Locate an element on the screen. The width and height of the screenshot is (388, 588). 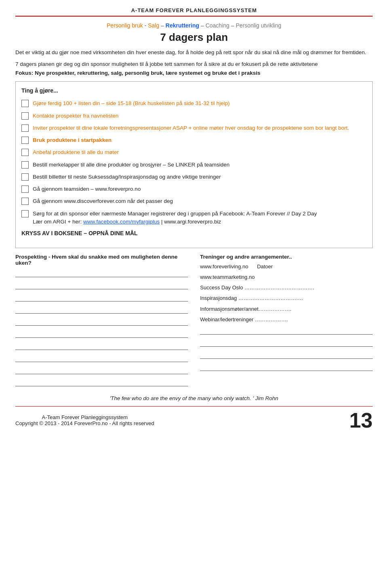
item-text-4: Bruk produktene i startpakken is located at coordinates (72, 140).